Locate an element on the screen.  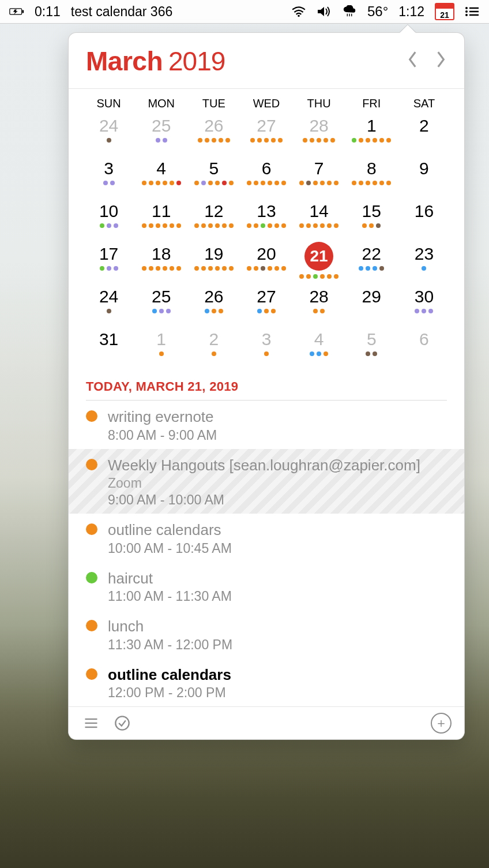
event-row: lunch11:30 AM - 12:00 PM is located at coordinates (266, 634).